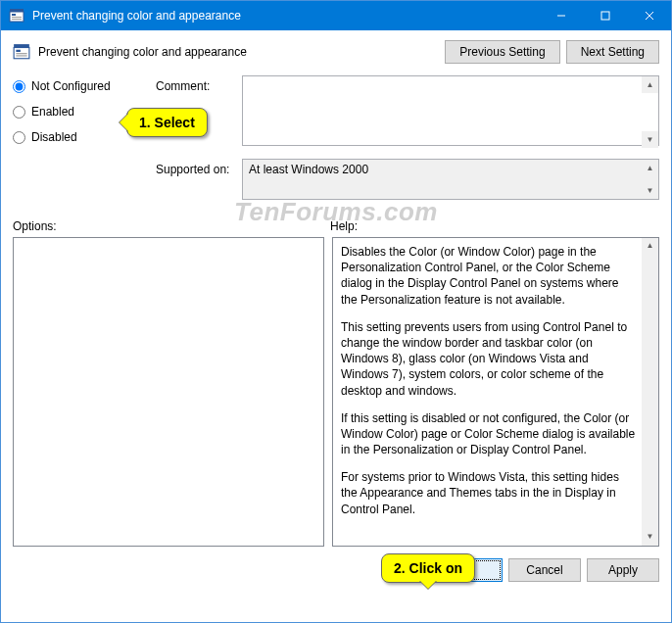 The height and width of the screenshot is (623, 672). What do you see at coordinates (613, 52) in the screenshot?
I see `next-setting-button: Next Setting` at bounding box center [613, 52].